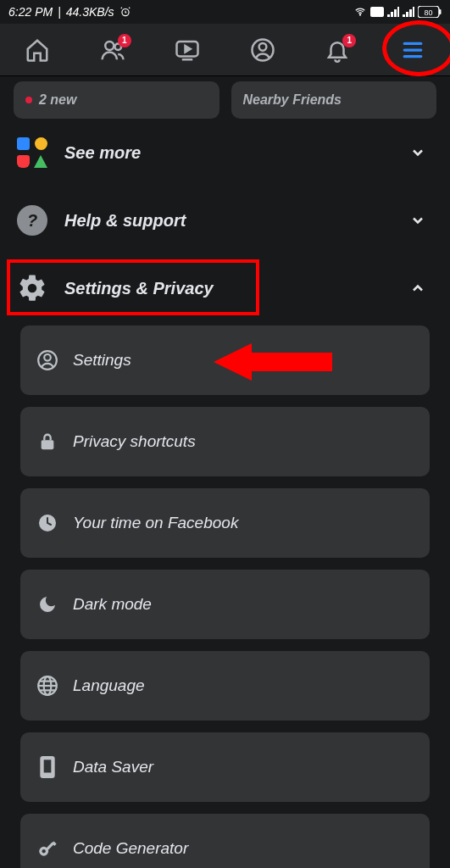  I want to click on lock-icon, so click(47, 442).